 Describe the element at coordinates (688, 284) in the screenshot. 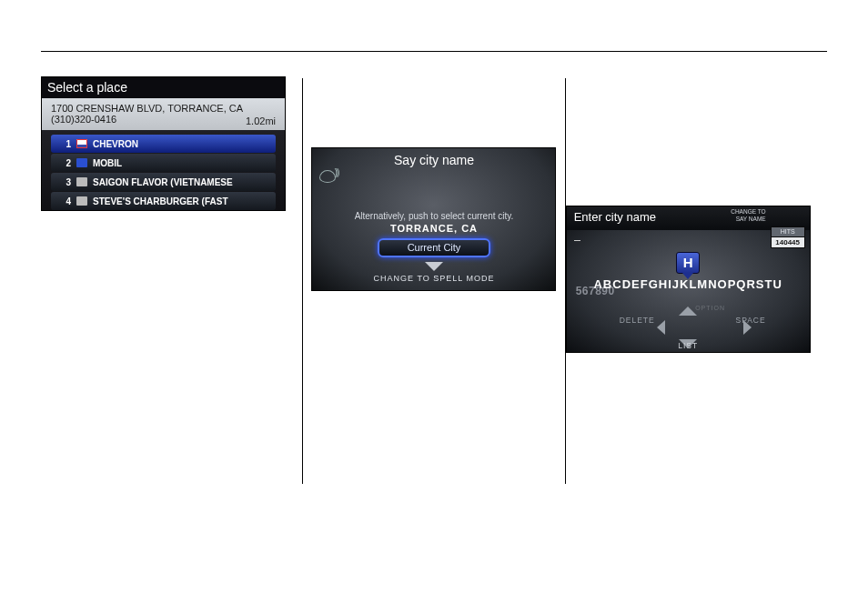

I see `wheel-letters: ABCDEFGHIJKLMNOPQRSTU` at that location.